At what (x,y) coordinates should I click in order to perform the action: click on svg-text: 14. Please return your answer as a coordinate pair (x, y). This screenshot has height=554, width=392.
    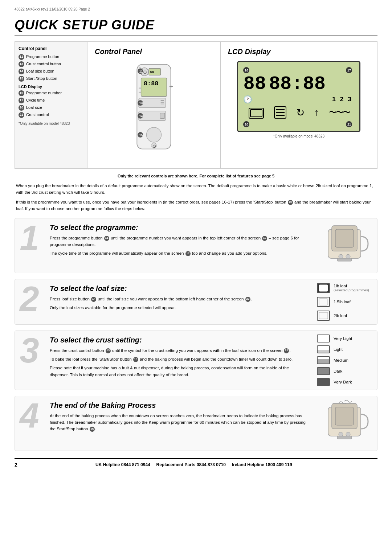
    Looking at the image, I should click on (141, 116).